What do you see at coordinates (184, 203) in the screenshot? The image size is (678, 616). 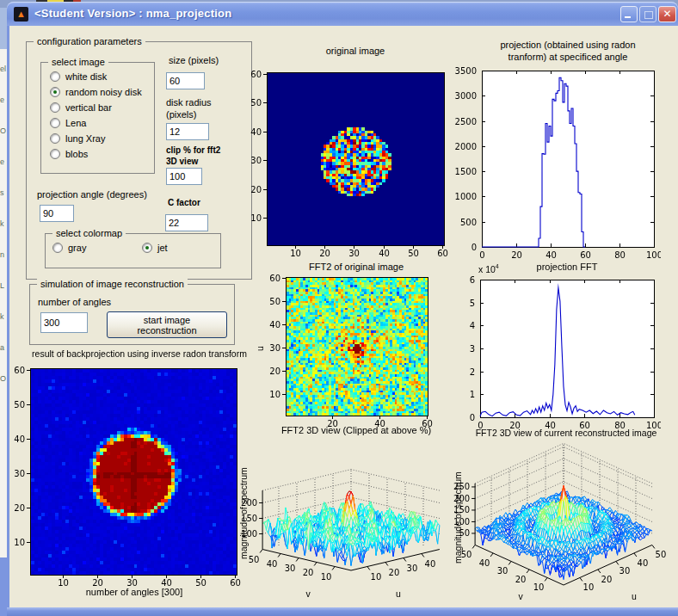 I see `c-factor-label: C factor` at bounding box center [184, 203].